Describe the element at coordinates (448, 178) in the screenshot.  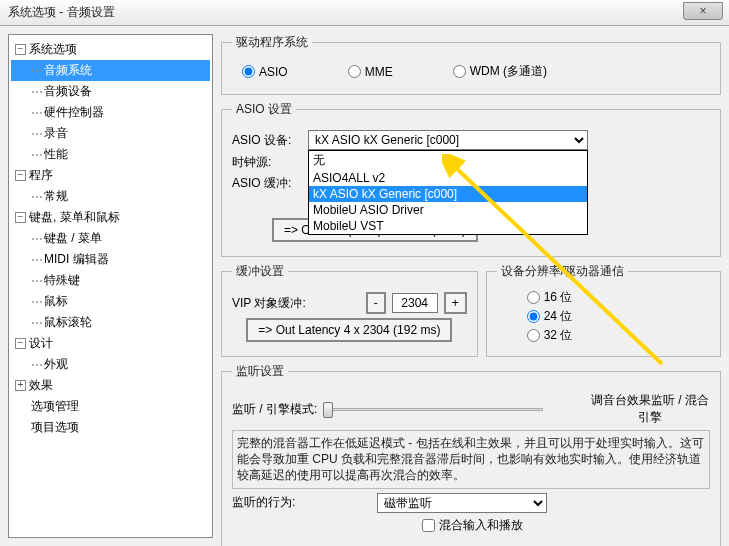
I see `asio-option-asio4all: ASIO4ALL v2` at that location.